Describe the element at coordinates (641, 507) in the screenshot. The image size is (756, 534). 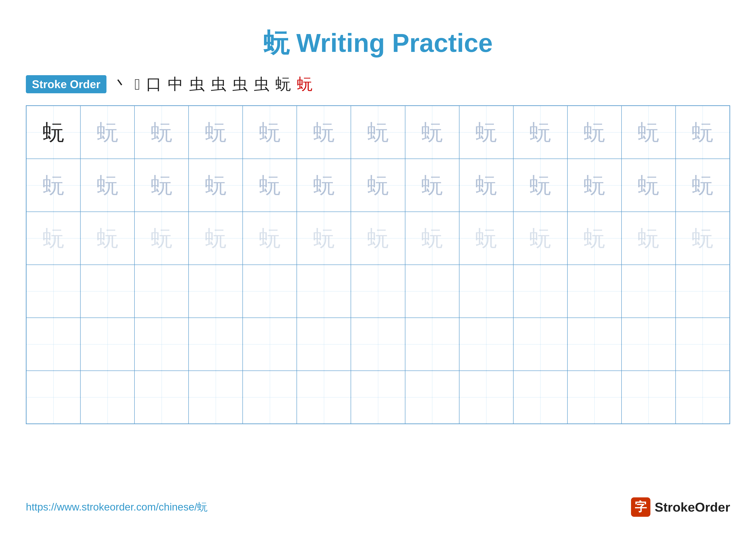
I see `footer-logo-icon: 字` at that location.